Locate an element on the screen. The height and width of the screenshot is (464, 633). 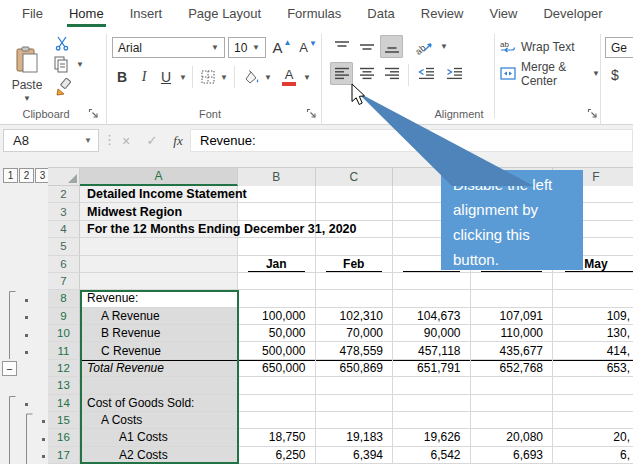
cell: 6,394 is located at coordinates (355, 456).